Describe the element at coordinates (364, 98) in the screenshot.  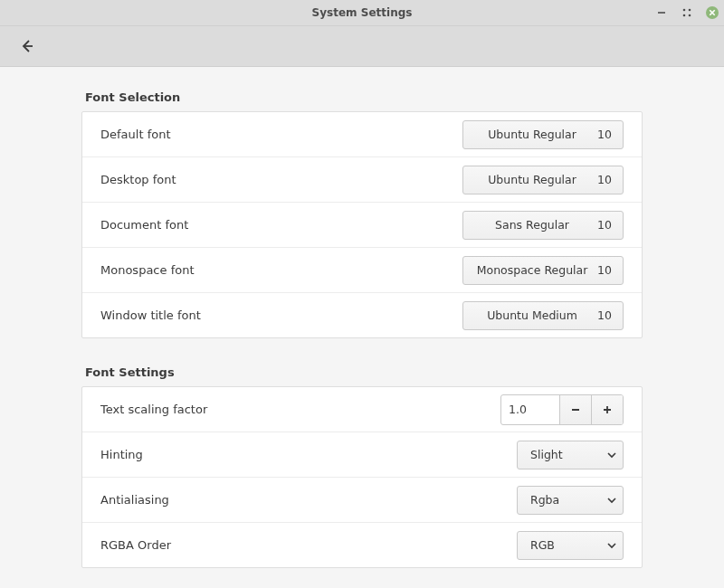
I see `section-title-font-selection: Font Selection` at that location.